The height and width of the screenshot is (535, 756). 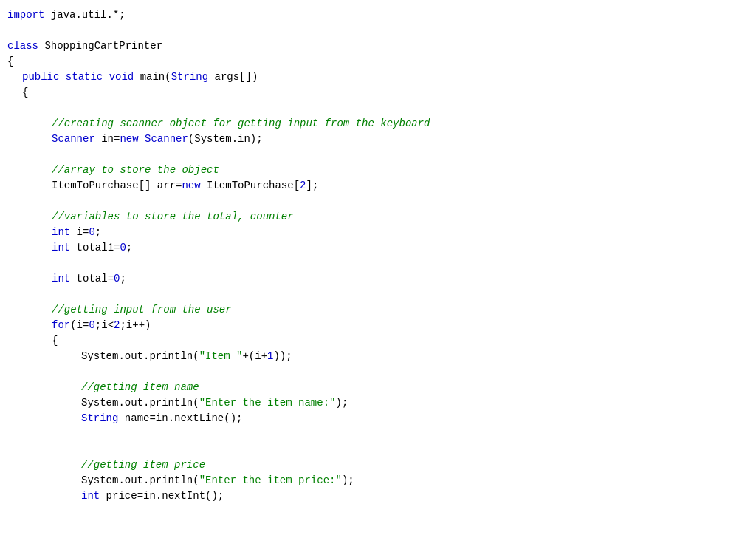 I want to click on code-token: "Enter the item price:", so click(x=270, y=480).